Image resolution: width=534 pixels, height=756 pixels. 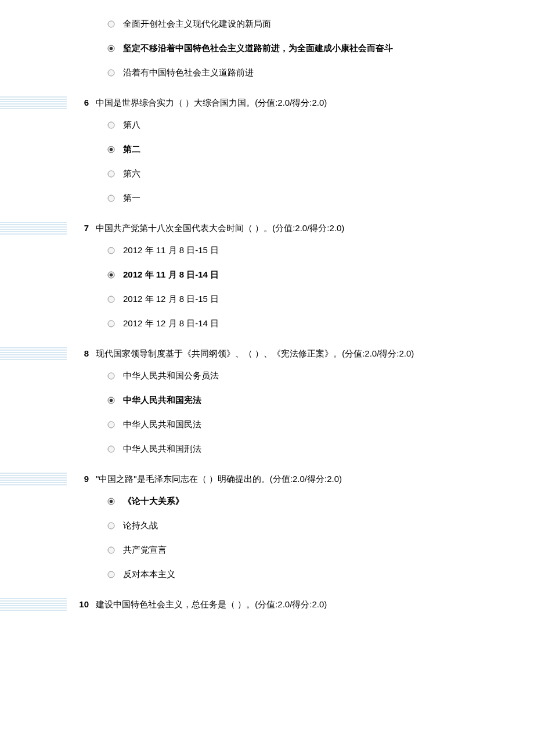 What do you see at coordinates (320, 412) in the screenshot?
I see `question-8-options: 中华人民共和国公务员法 中华人民共和国宪法 中华人民共和国民法 中华人民共和国刑…` at bounding box center [320, 412].